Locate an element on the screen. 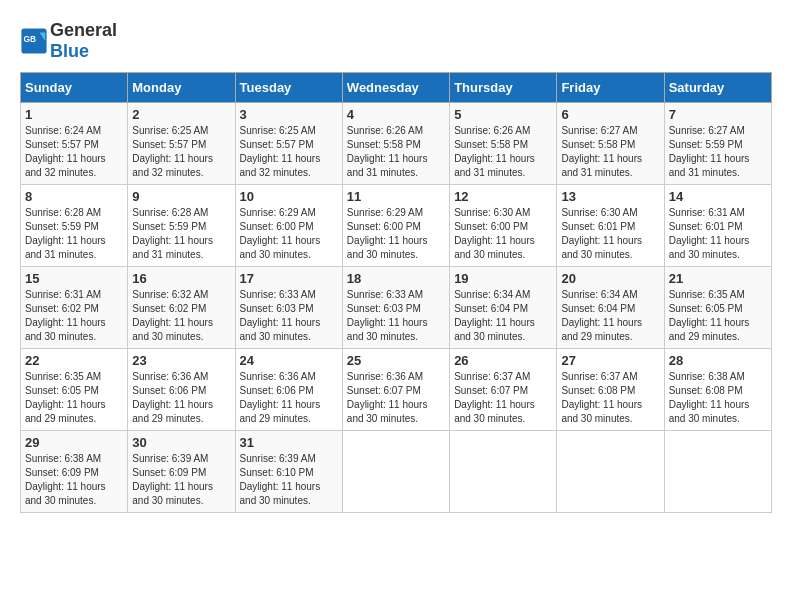 Image resolution: width=792 pixels, height=612 pixels. day-number: 27 is located at coordinates (610, 360).